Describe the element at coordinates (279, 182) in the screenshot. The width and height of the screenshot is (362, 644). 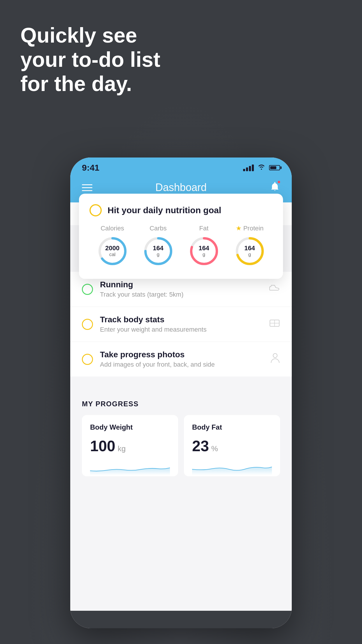
I see `notification-dot` at that location.